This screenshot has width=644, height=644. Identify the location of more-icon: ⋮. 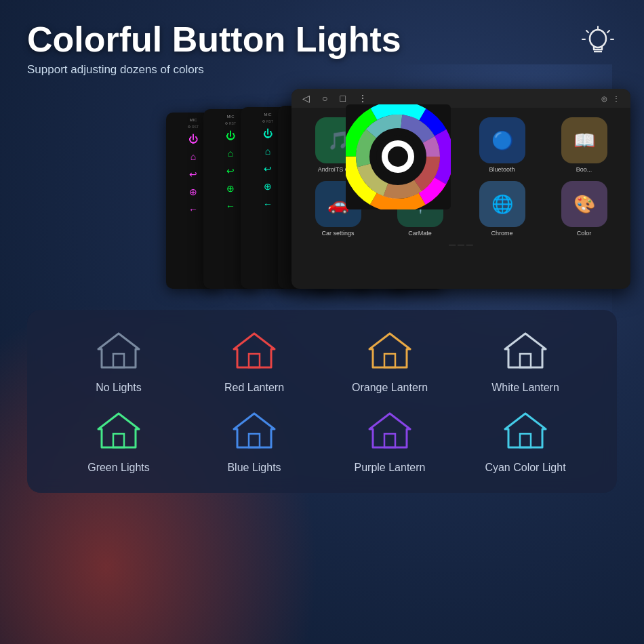
(616, 99).